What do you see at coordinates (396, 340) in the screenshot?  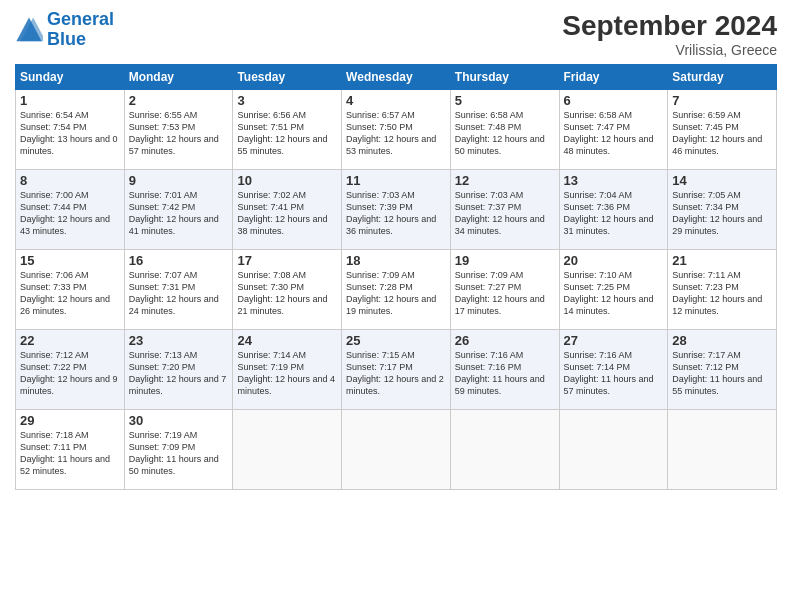 I see `day-number: 25` at bounding box center [396, 340].